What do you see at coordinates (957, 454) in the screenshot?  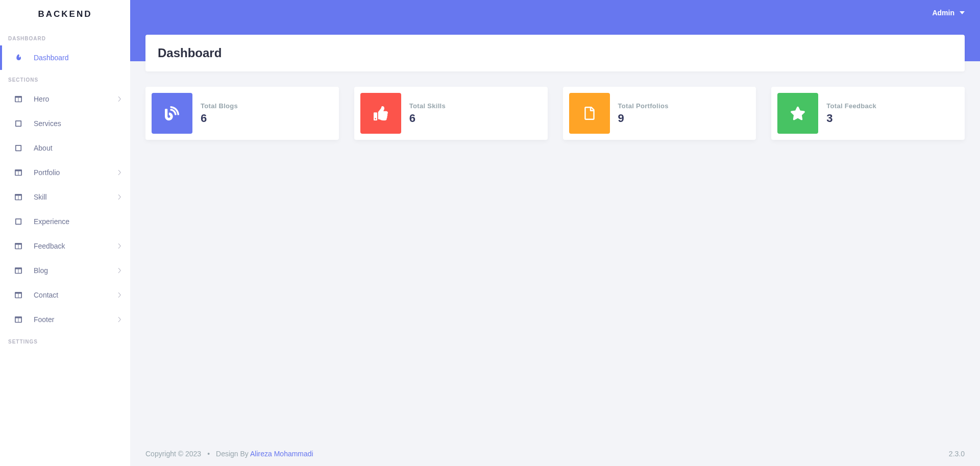 I see `footer-version: 2.3.0` at bounding box center [957, 454].